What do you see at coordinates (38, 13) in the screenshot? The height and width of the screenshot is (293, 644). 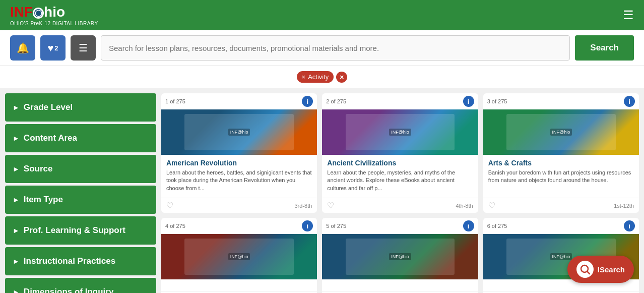 I see `logo-o: ◯` at bounding box center [38, 13].